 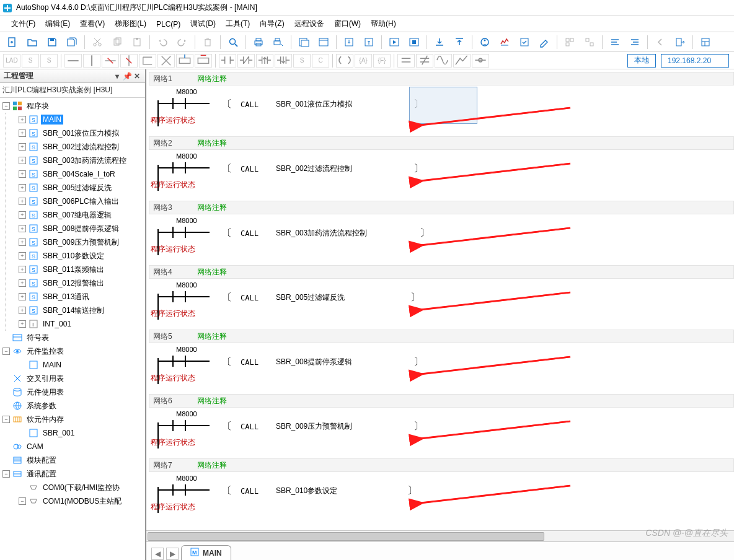 What do you see at coordinates (441, 229) in the screenshot?
I see `network-rung: 网络3网络注释M8000程序运行状态〔CALLSBR_003加药清洗流程控制〕` at bounding box center [441, 229].